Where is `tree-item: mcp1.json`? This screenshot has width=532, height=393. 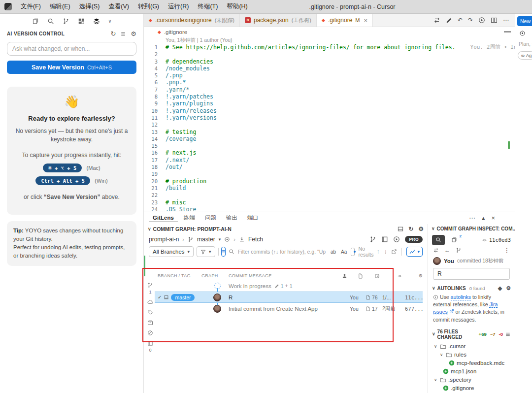
tree-item: mcp1.json is located at coordinates (471, 371).